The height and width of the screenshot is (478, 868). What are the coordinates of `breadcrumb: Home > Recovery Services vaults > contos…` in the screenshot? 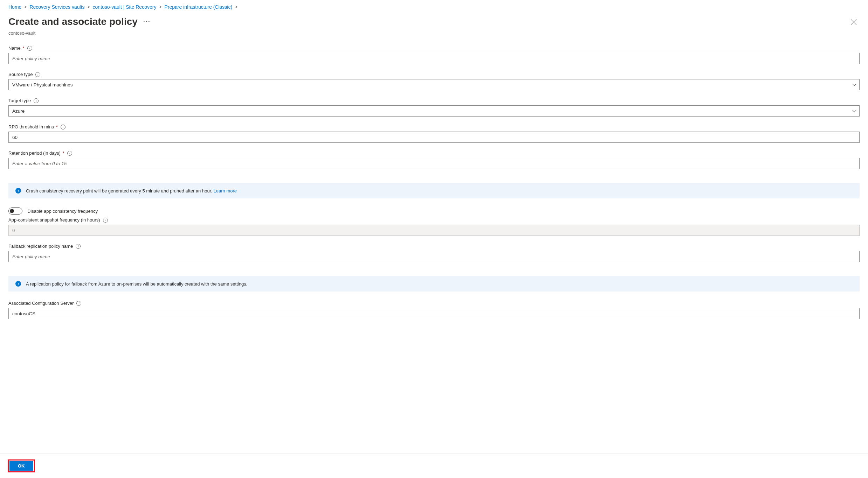 It's located at (434, 7).